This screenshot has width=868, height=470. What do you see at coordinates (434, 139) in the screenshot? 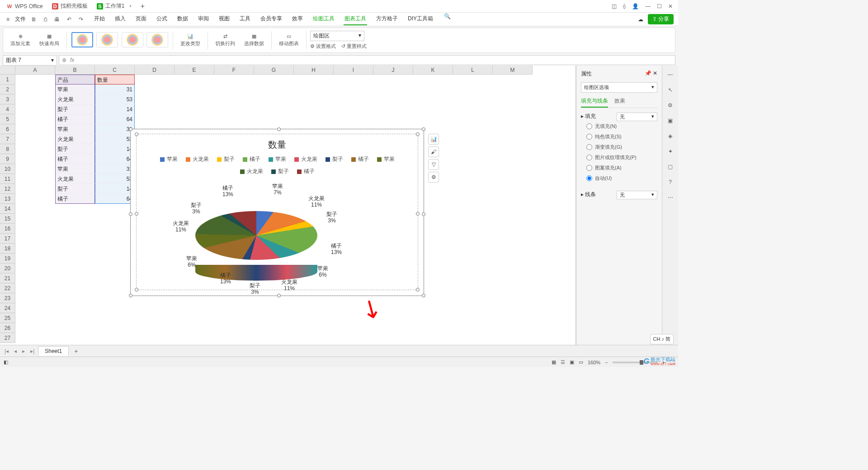
I see `chart-elements-icon: 📊` at bounding box center [434, 139].